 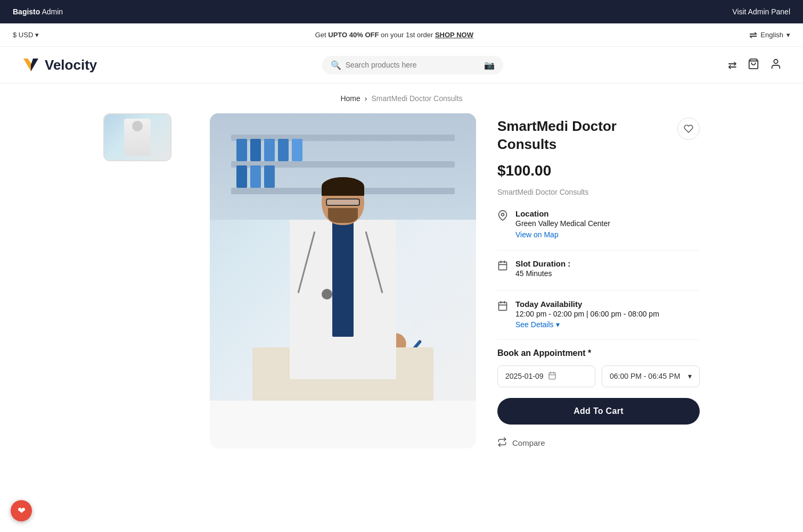 What do you see at coordinates (733, 65) in the screenshot?
I see `compare-icon: ⇄` at bounding box center [733, 65].